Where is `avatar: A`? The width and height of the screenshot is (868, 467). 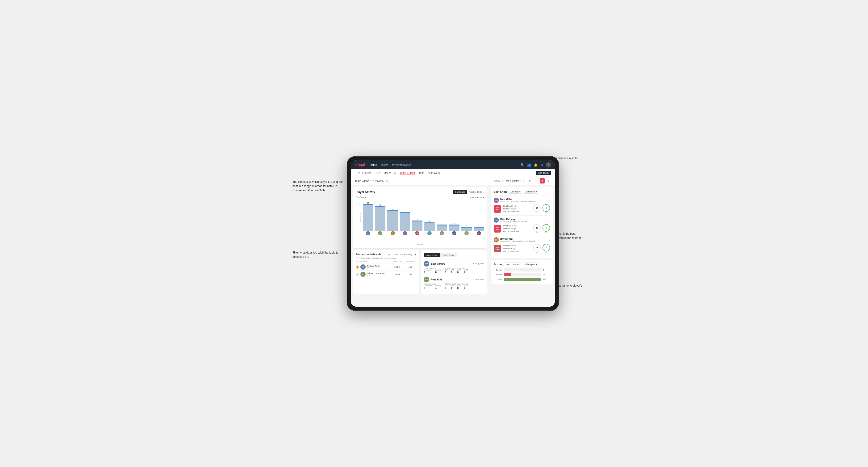 avatar: A is located at coordinates (549, 165).